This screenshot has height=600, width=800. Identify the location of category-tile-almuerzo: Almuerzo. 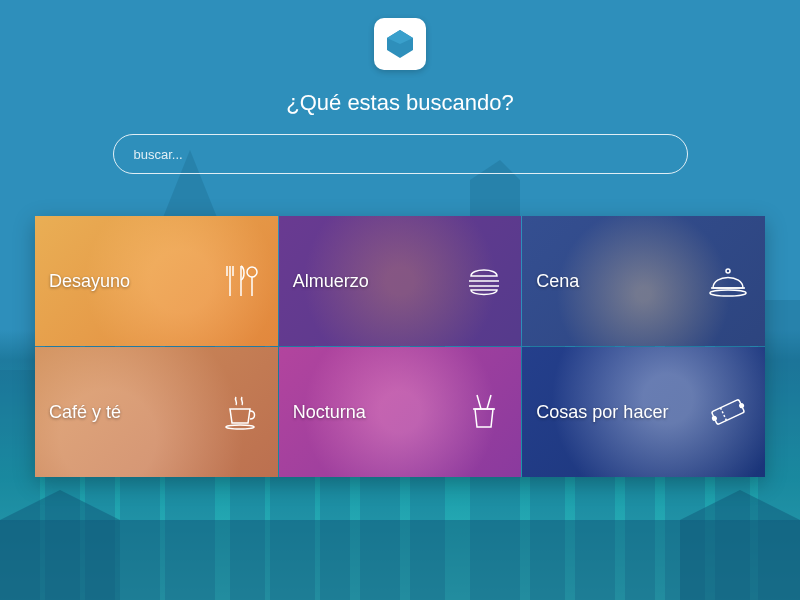
(400, 281).